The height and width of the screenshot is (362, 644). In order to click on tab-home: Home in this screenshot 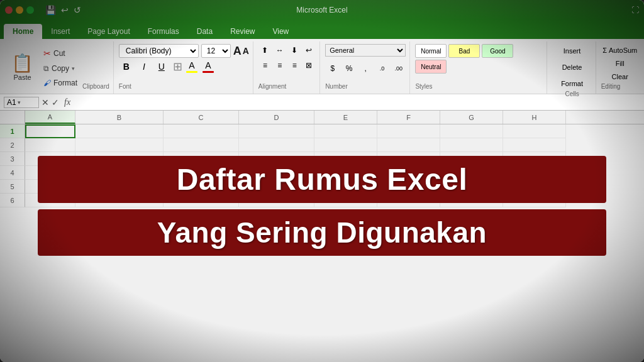, I will do `click(23, 31)`.